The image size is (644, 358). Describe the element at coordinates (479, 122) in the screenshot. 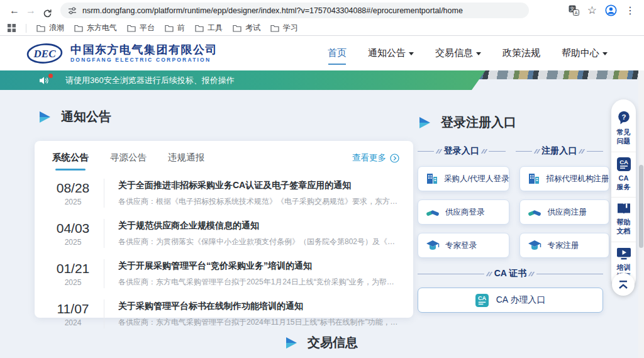

I see `login-section-title: 登录注册入口` at that location.